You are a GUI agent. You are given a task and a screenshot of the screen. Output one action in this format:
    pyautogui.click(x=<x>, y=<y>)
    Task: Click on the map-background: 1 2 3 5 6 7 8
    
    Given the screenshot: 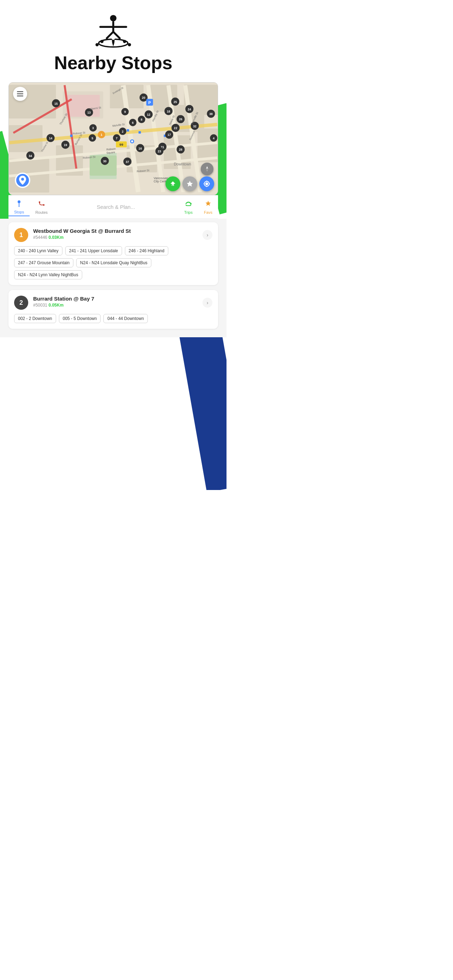 What is the action you would take?
    pyautogui.click(x=113, y=138)
    